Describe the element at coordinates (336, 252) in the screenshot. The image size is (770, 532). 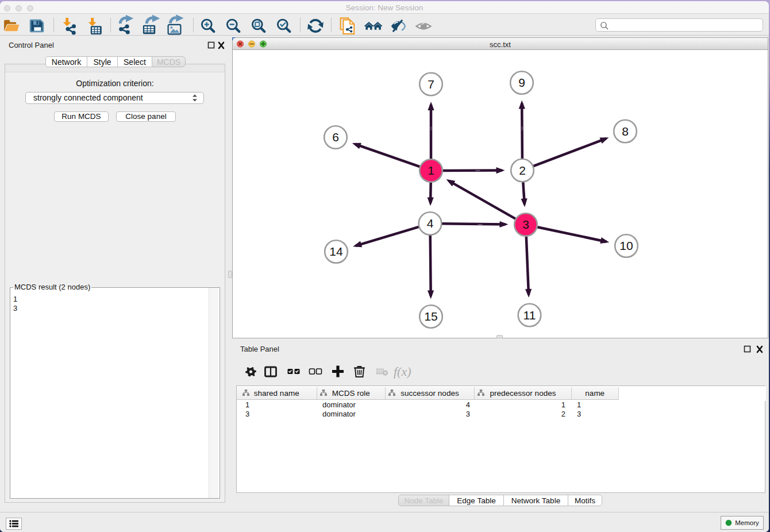
I see `svg-text: 14` at that location.